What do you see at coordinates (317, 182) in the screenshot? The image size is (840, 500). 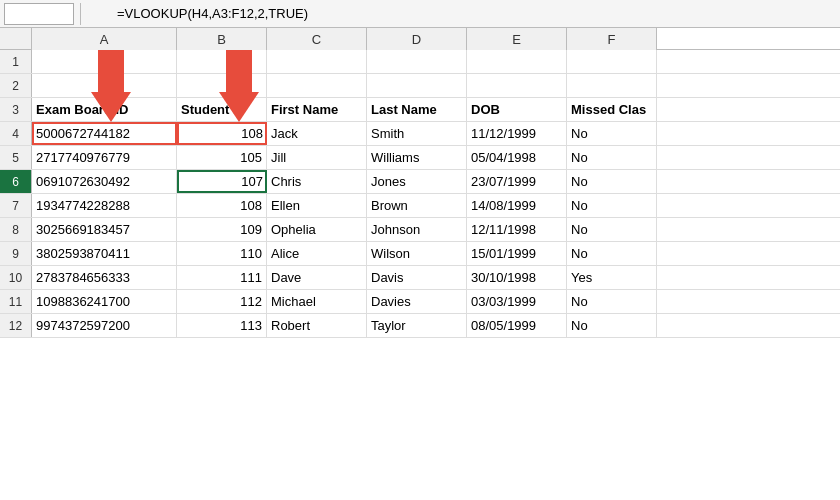 I see `cell-col-c: Chris` at bounding box center [317, 182].